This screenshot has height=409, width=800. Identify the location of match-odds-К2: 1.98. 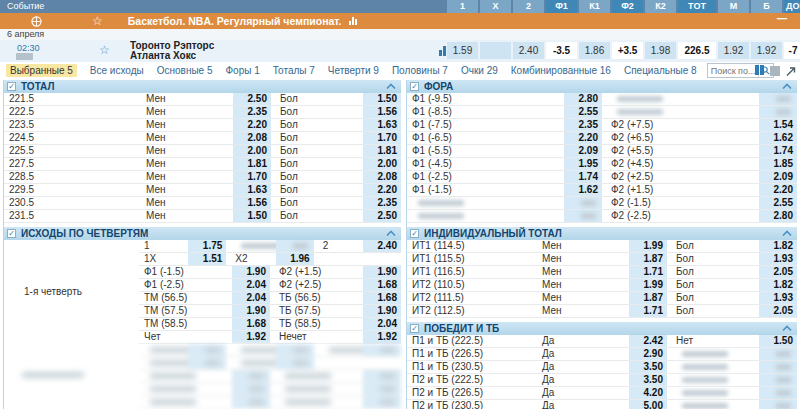
(660, 50).